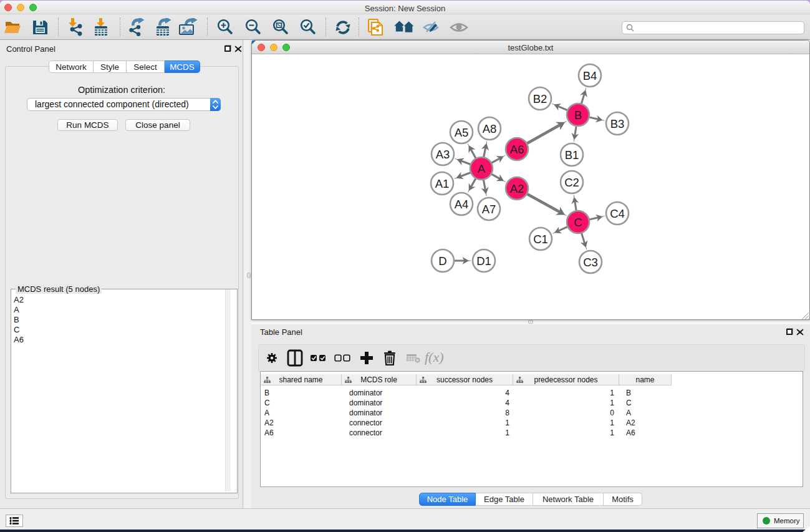  What do you see at coordinates (591, 262) in the screenshot?
I see `svg-text: C3` at bounding box center [591, 262].